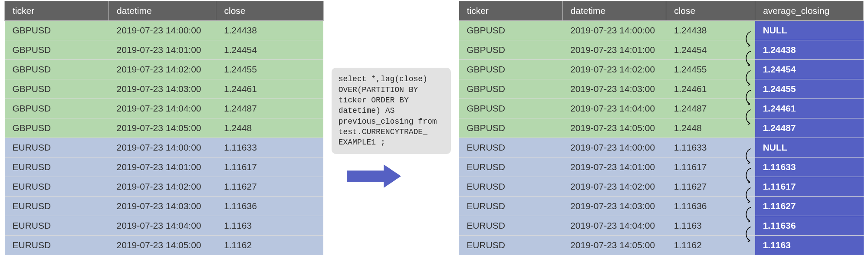 The width and height of the screenshot is (868, 256). I want to click on table-row: EURUSD2019-07-23 14:03:001.11636 1.11627, so click(661, 207).